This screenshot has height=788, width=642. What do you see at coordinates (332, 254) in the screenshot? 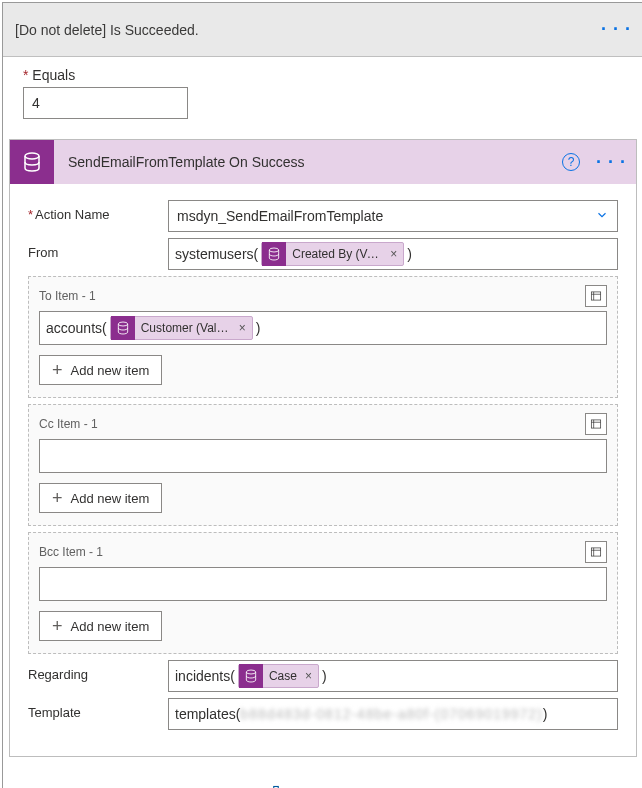
I see `from-token: Created By (Val… ×` at bounding box center [332, 254].